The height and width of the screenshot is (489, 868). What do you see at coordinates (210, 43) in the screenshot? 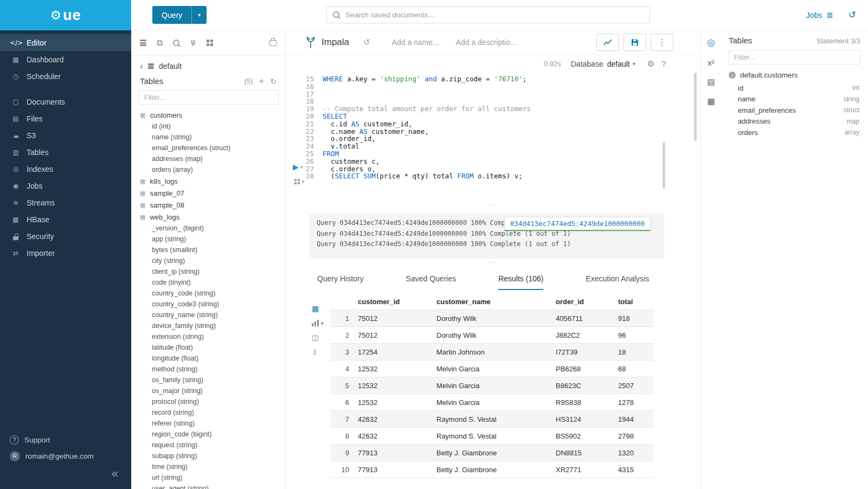
I see `apps-icon` at bounding box center [210, 43].